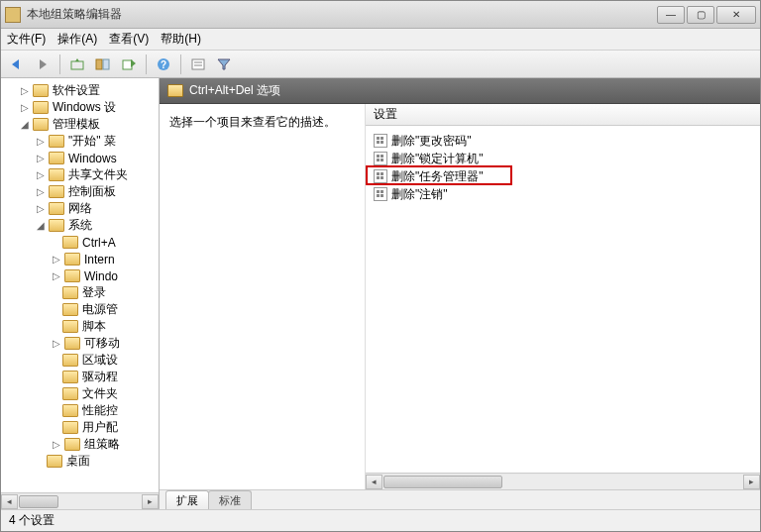  I want to click on list-hscrollbar: ◂ ▸, so click(563, 481).